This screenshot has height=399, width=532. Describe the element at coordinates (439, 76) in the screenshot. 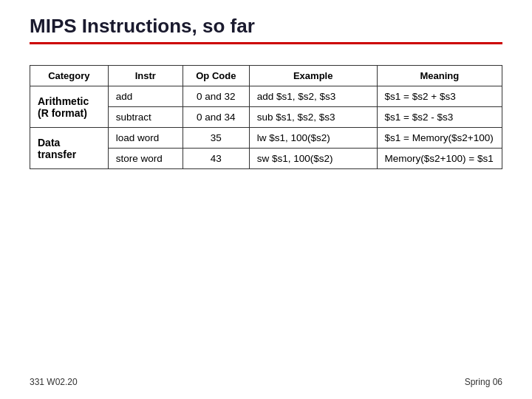

I see `header-meaning: Meaning` at that location.